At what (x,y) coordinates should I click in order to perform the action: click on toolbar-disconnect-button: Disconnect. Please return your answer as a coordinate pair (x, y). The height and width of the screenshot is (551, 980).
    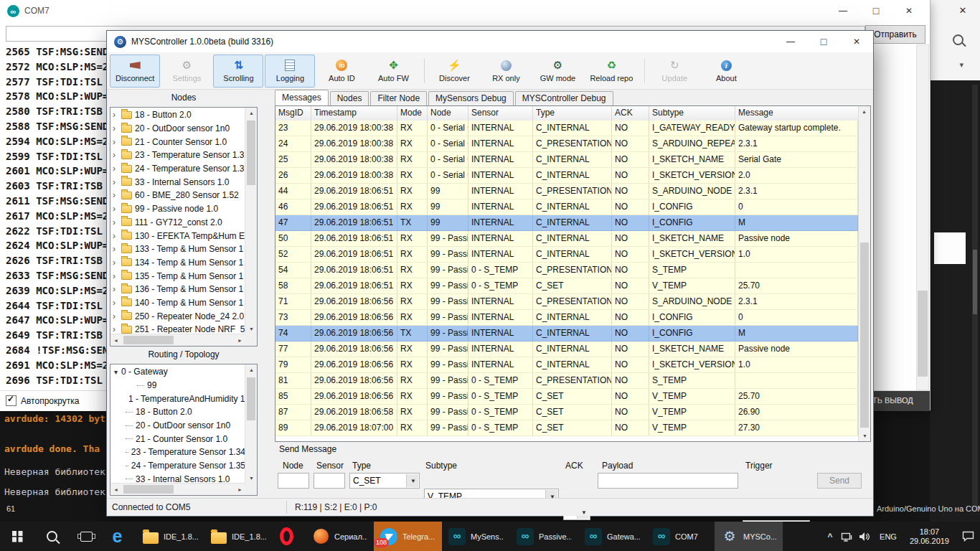
    Looking at the image, I should click on (135, 71).